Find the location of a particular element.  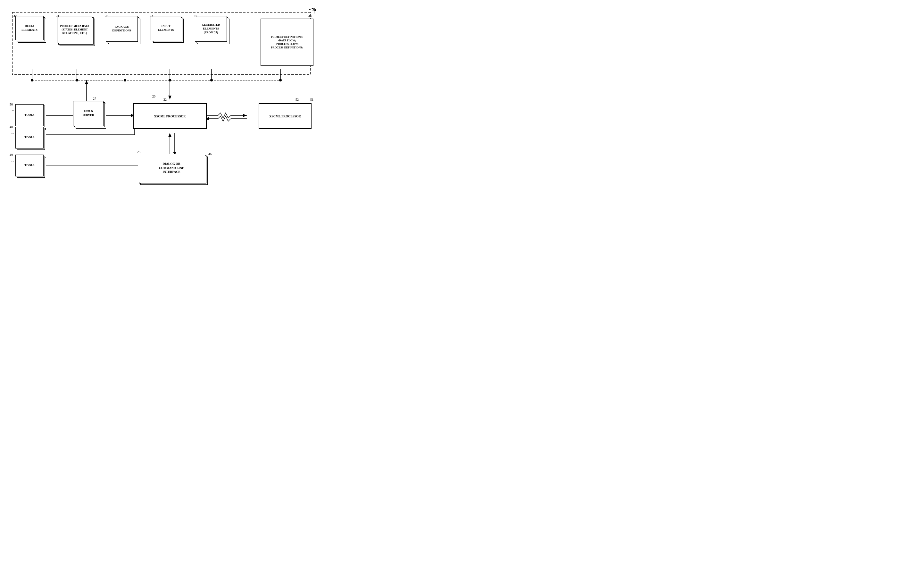

tools-50-box: TOOLS is located at coordinates (30, 115).